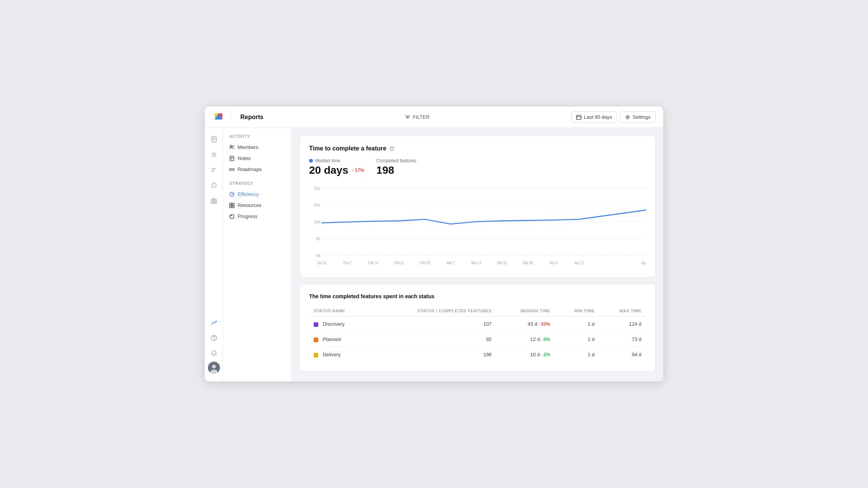  I want to click on filter-label: FILTER, so click(421, 117).